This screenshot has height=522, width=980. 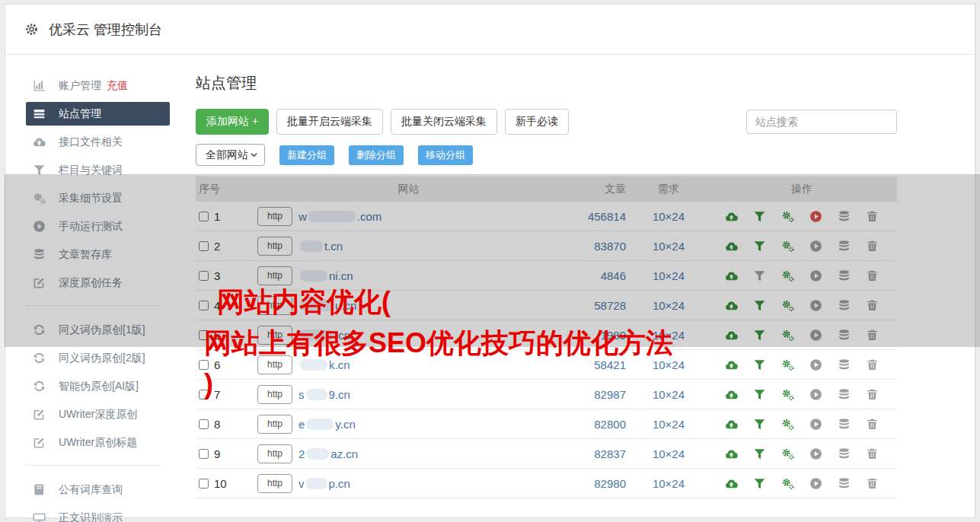 What do you see at coordinates (444, 122) in the screenshot?
I see `batch-close-button: 批量关闭云端采集` at bounding box center [444, 122].